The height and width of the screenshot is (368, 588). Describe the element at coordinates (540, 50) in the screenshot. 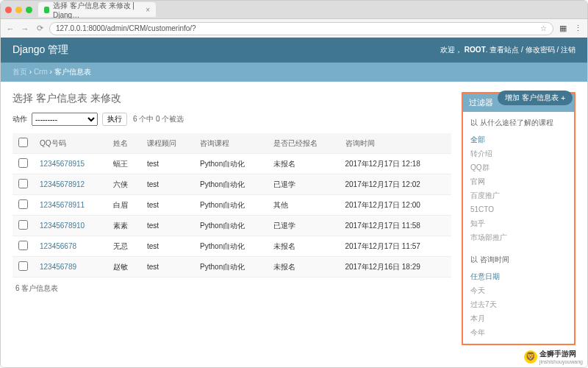

I see `change-password-link: 修改密码` at that location.